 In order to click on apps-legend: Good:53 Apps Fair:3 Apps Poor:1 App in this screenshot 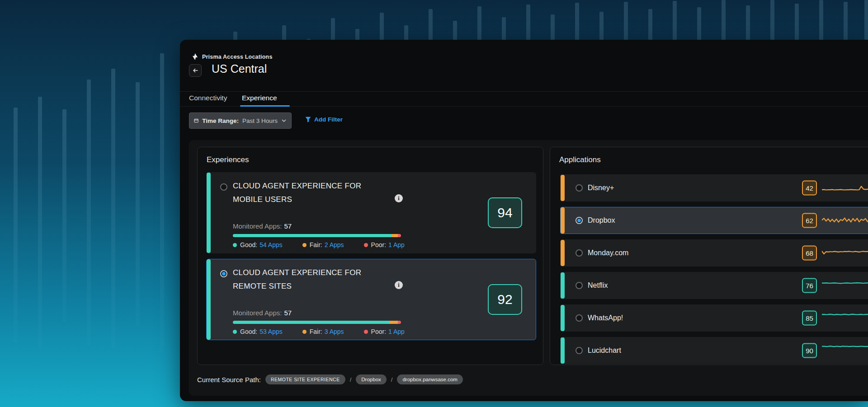, I will do `click(319, 332)`.